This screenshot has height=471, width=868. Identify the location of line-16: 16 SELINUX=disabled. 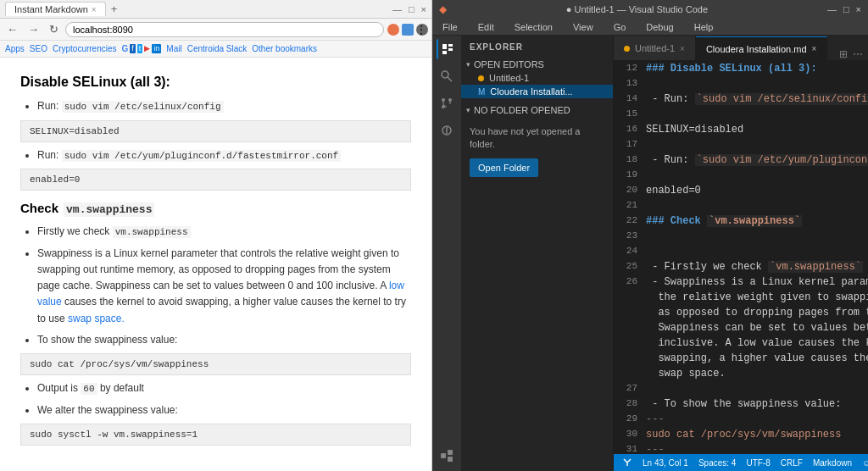
(741, 130).